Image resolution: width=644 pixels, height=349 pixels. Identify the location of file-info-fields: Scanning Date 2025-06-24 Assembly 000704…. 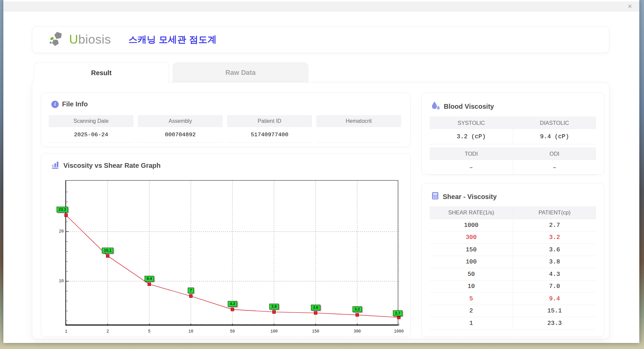
(225, 129).